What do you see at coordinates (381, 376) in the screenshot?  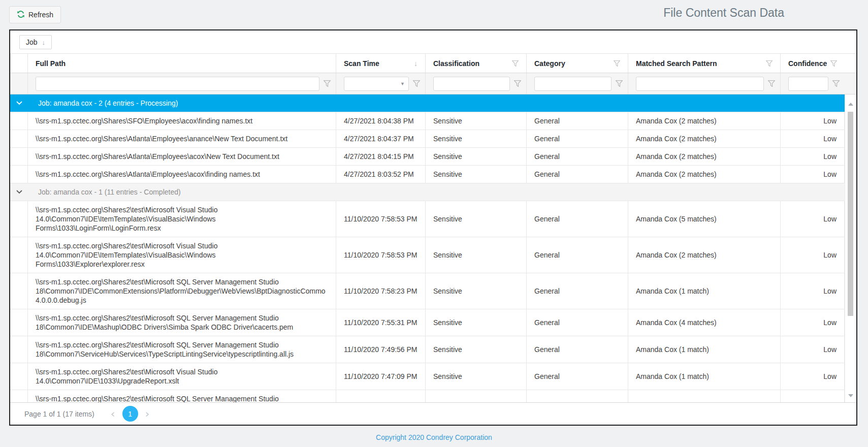 I see `cell-scan-time: 11/10/2020 7:47:09 PM` at bounding box center [381, 376].